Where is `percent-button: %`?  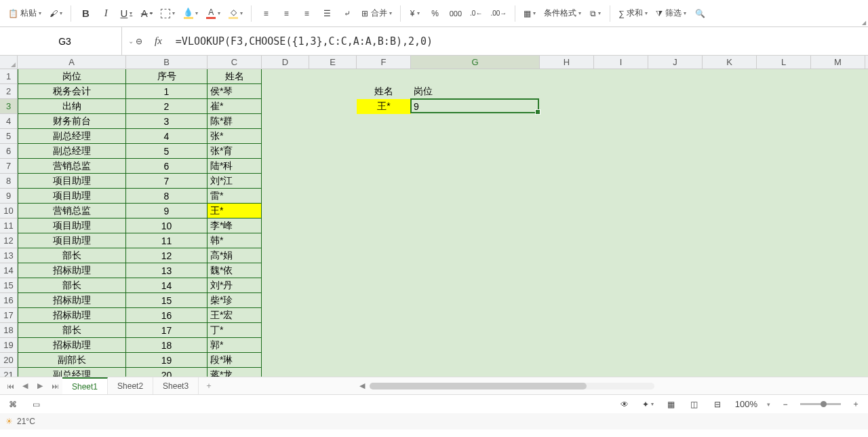
percent-button: % is located at coordinates (435, 14).